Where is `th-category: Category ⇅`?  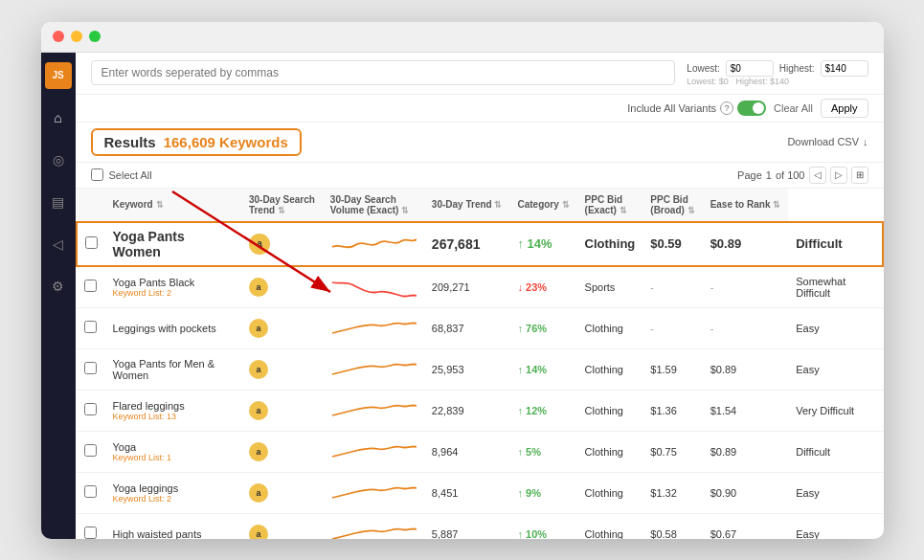
th-category: Category ⇅ is located at coordinates (543, 205).